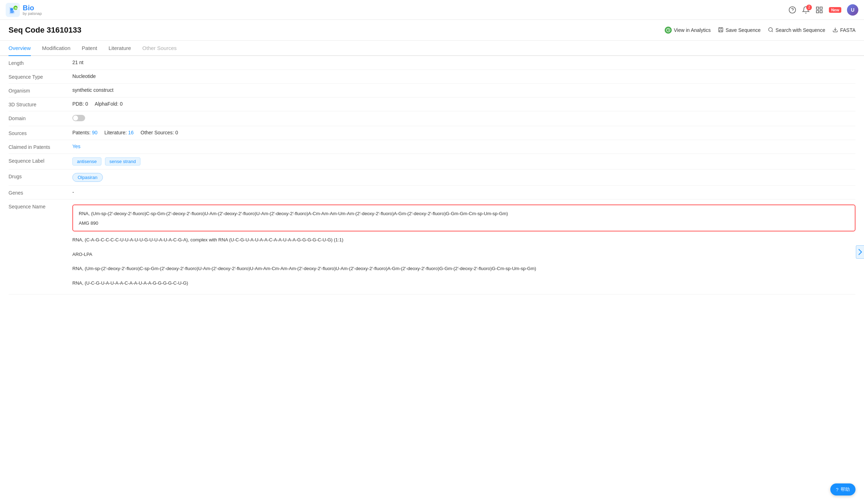 The image size is (864, 504). Describe the element at coordinates (157, 133) in the screenshot. I see `other-sources-label: Other Sources:` at that location.